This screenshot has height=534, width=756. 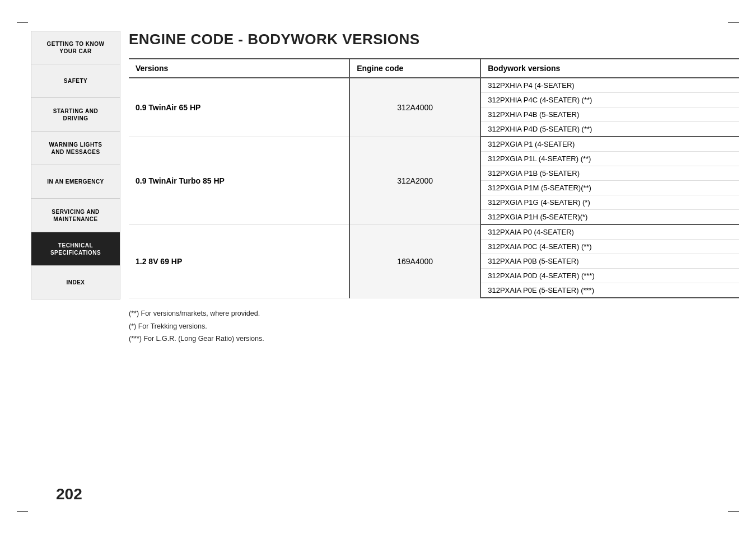 I want to click on version-cell-0: 0.9 TwinAir 65 HP, so click(x=239, y=107).